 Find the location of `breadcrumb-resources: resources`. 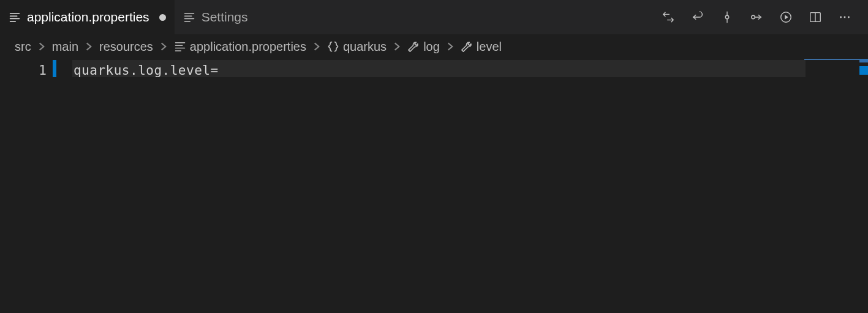

breadcrumb-resources: resources is located at coordinates (126, 47).